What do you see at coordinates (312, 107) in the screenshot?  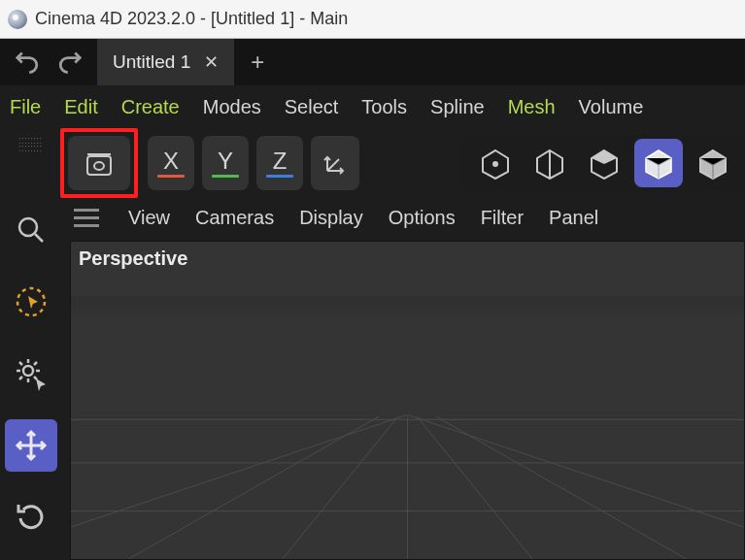 I see `menu-select: Select` at bounding box center [312, 107].